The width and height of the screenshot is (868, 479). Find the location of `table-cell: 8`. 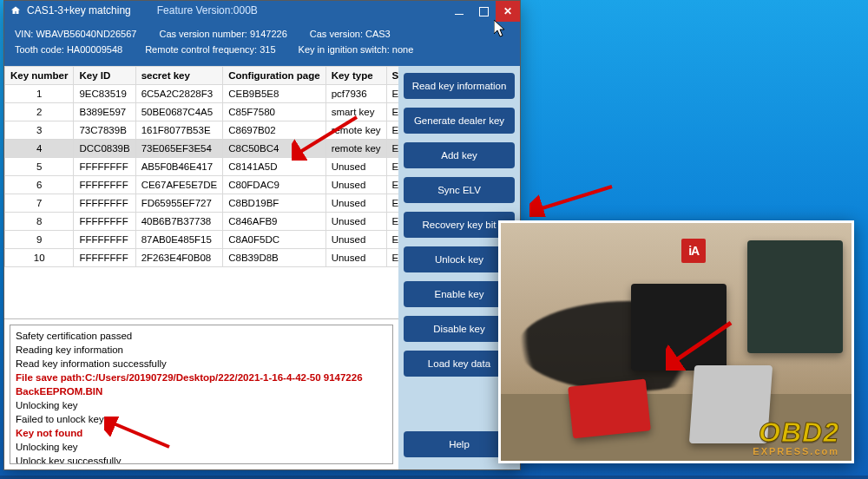

table-cell: 8 is located at coordinates (40, 220).